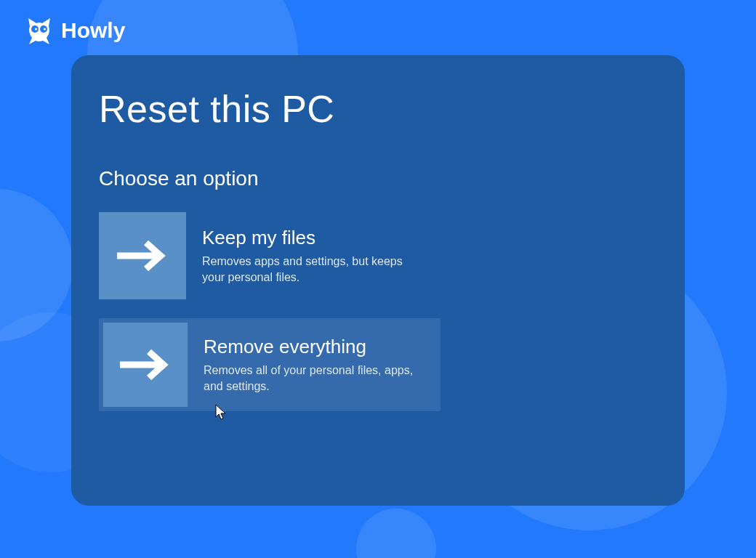 This screenshot has width=756, height=558. I want to click on option-text: Remove everything Removes all of your pe…, so click(320, 365).